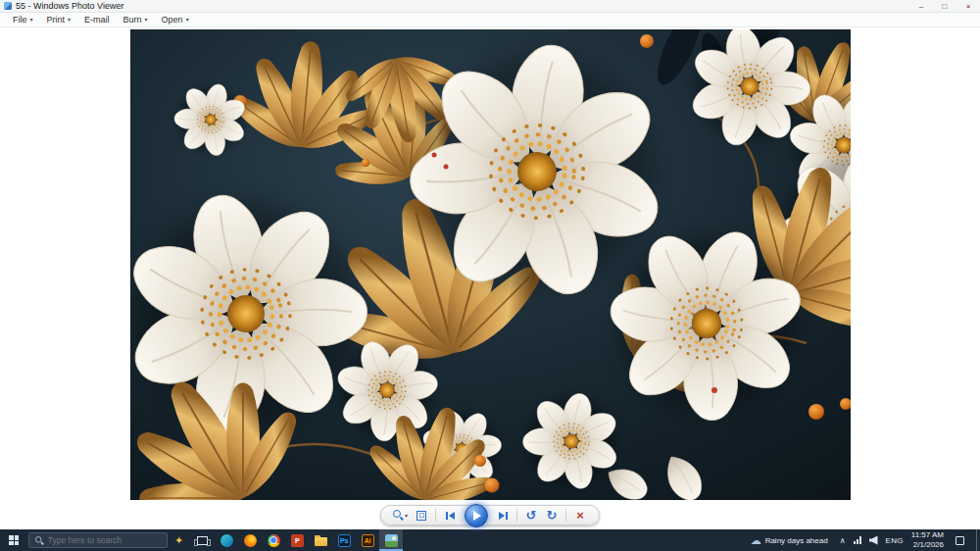 This screenshot has height=551, width=980. Describe the element at coordinates (797, 541) in the screenshot. I see `weather-text: Rainy days ahead` at that location.